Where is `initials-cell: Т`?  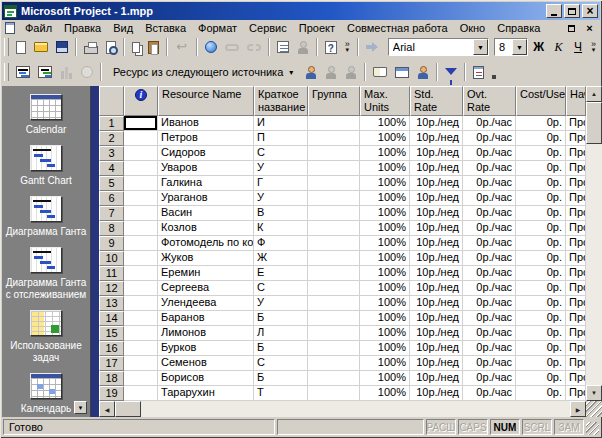 initials-cell: Т is located at coordinates (281, 394).